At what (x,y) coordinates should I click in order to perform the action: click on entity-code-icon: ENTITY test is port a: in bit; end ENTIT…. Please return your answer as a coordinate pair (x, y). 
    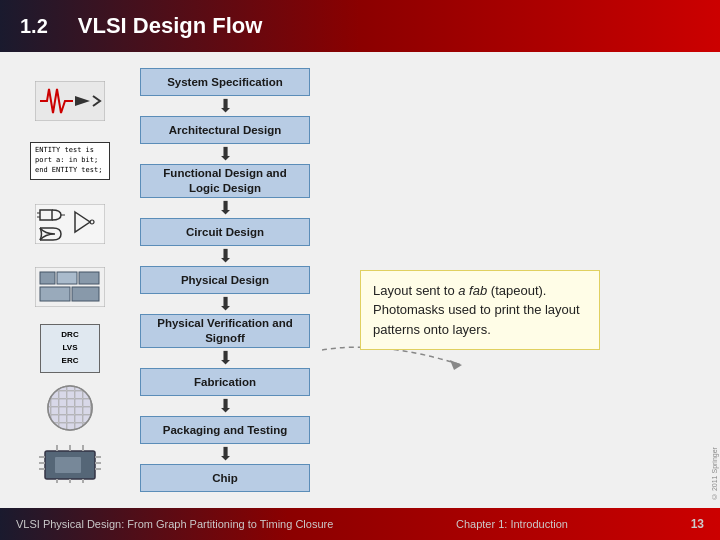
    Looking at the image, I should click on (70, 160).